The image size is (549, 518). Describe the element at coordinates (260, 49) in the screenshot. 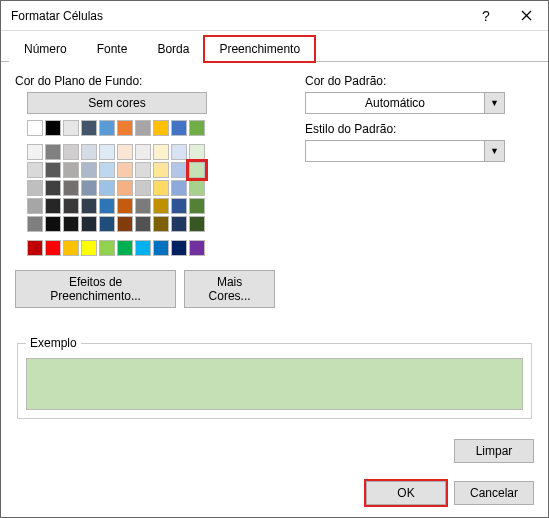

I see `tab-fill: Preenchimento` at that location.